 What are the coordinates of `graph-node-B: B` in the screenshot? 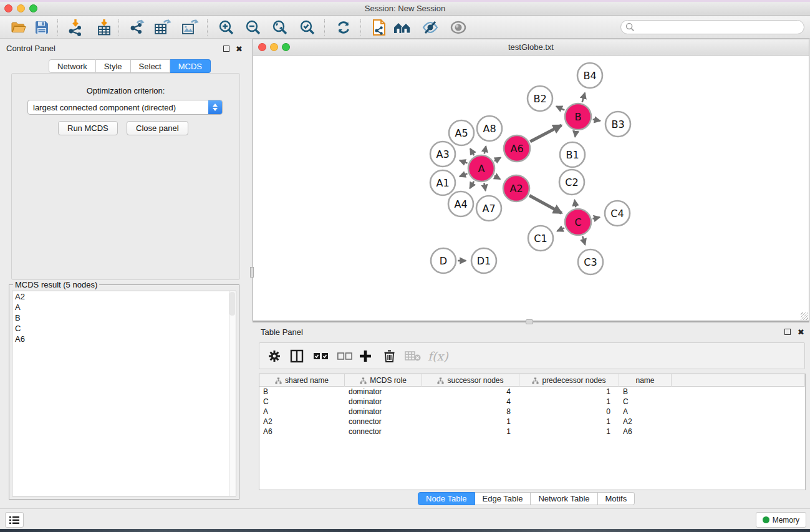 It's located at (578, 117).